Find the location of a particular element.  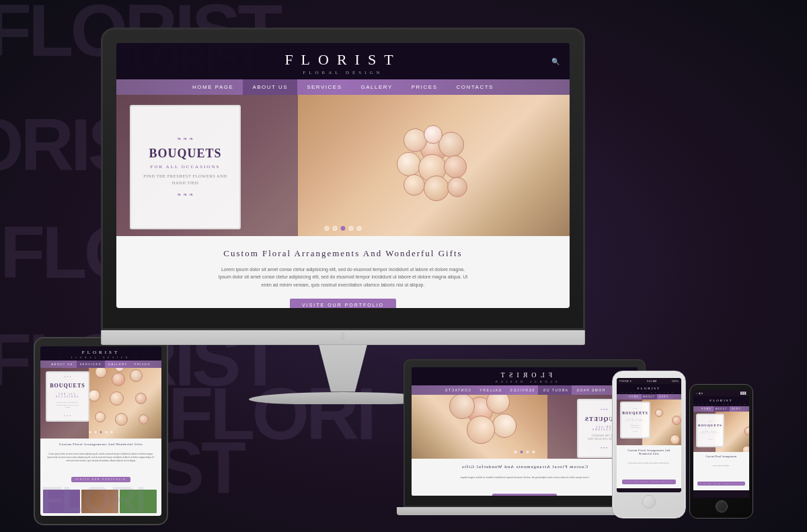

search-icon: 🔍 is located at coordinates (555, 61).